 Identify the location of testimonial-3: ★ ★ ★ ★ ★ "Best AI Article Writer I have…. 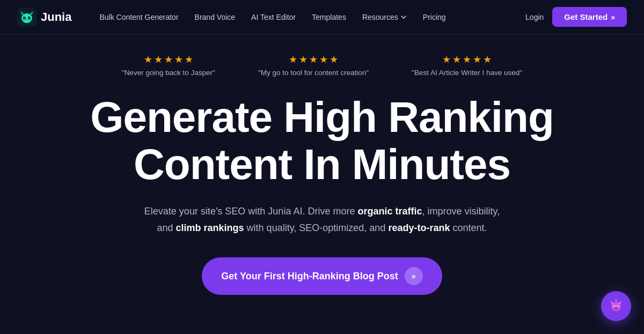
(467, 65).